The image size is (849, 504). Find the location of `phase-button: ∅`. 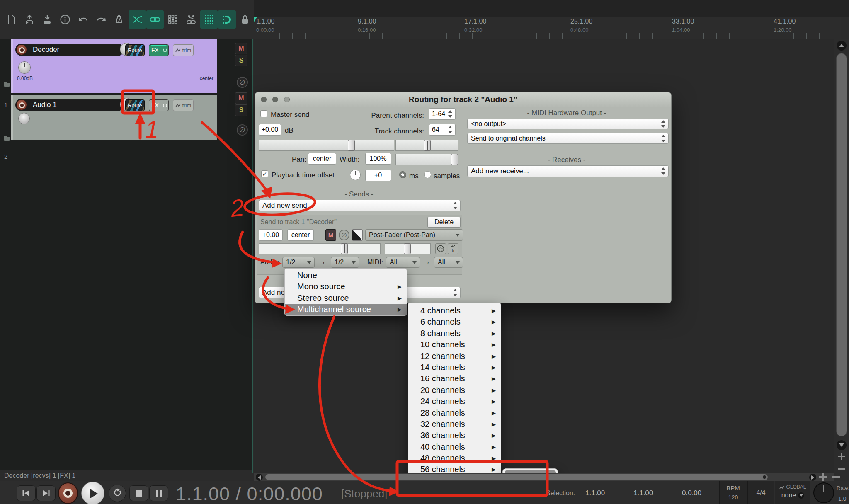

phase-button: ∅ is located at coordinates (242, 82).